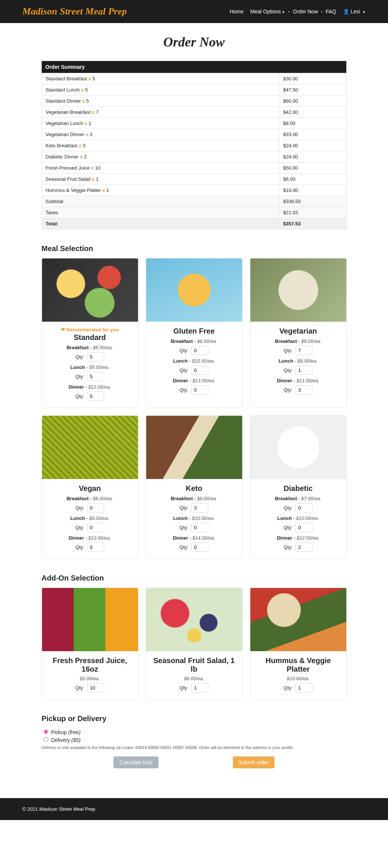 This screenshot has width=388, height=868. What do you see at coordinates (61, 732) in the screenshot?
I see `pickup-option: Pickup (free)` at bounding box center [61, 732].